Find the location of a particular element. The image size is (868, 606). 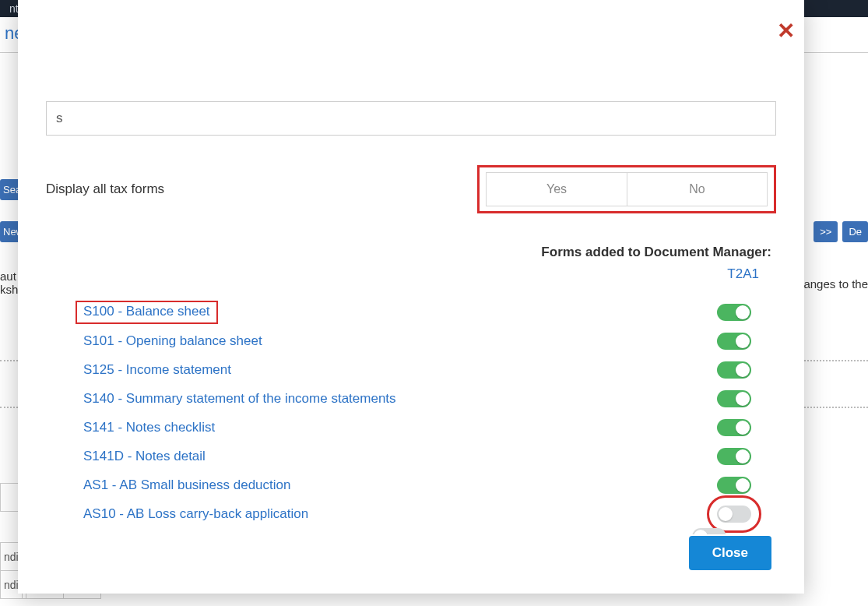

doc-manager-header: Forms added to Document Manager: is located at coordinates (411, 252).